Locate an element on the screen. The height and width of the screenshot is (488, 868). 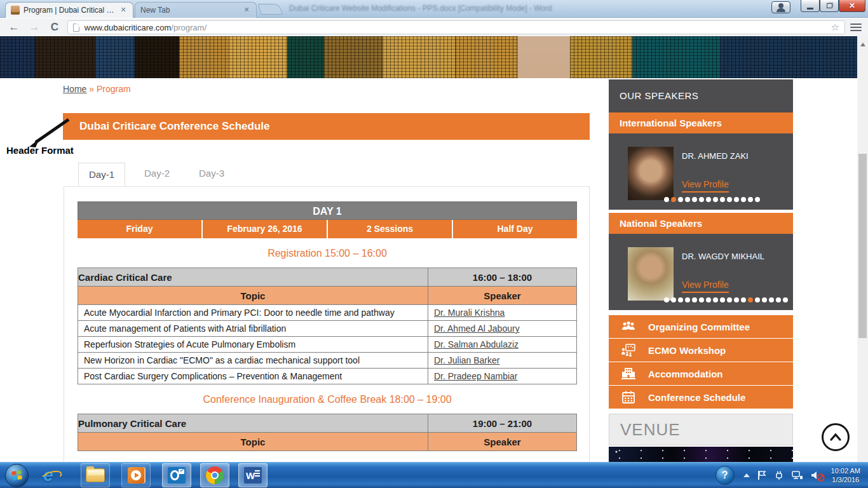
scroll-to-top-button is located at coordinates (836, 437).